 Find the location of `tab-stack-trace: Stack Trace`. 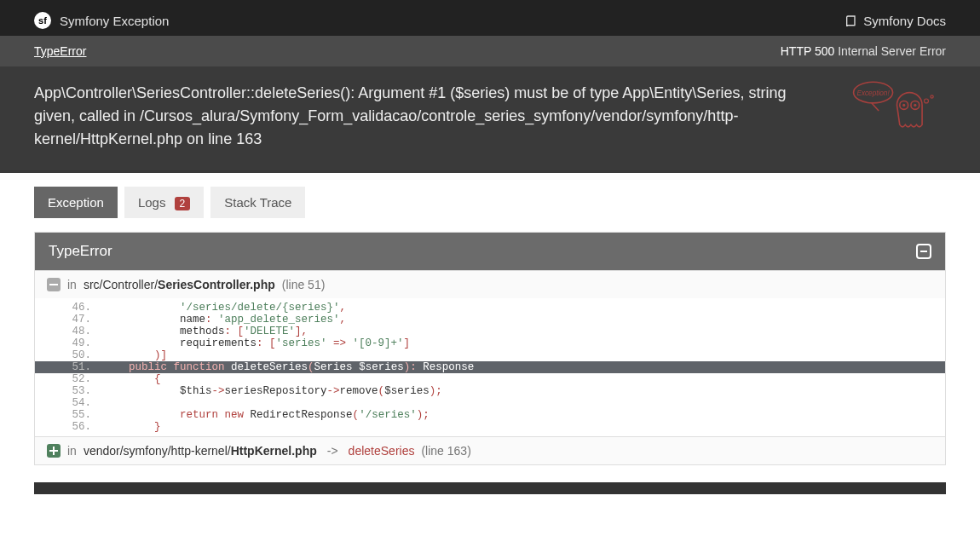

tab-stack-trace: Stack Trace is located at coordinates (257, 203).